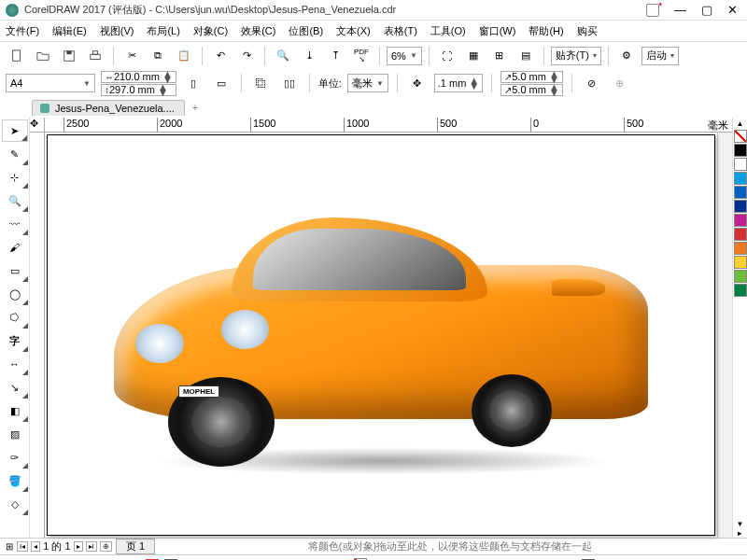  I want to click on add-preset-button: ⊕, so click(620, 83).